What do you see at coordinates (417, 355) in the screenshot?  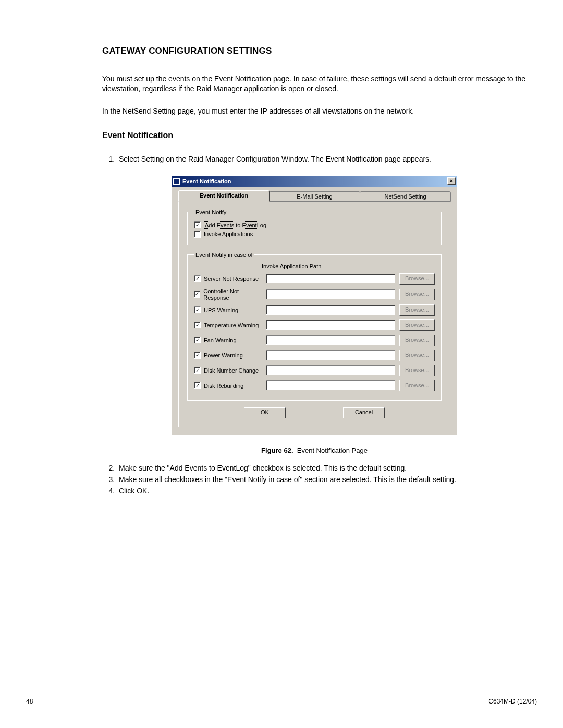 I see `power-warning-browse-button: Browse...` at bounding box center [417, 355].